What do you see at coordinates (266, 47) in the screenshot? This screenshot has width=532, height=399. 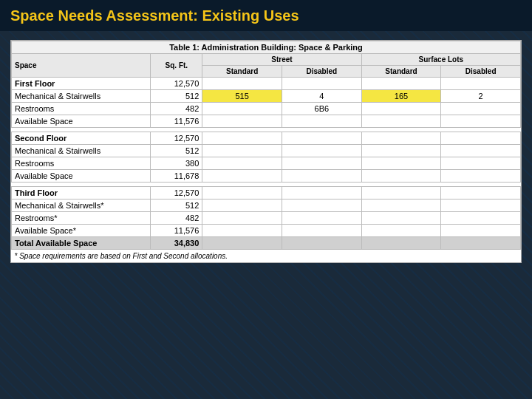 I see `table-caption: Table 1: Administration Building: Space …` at bounding box center [266, 47].